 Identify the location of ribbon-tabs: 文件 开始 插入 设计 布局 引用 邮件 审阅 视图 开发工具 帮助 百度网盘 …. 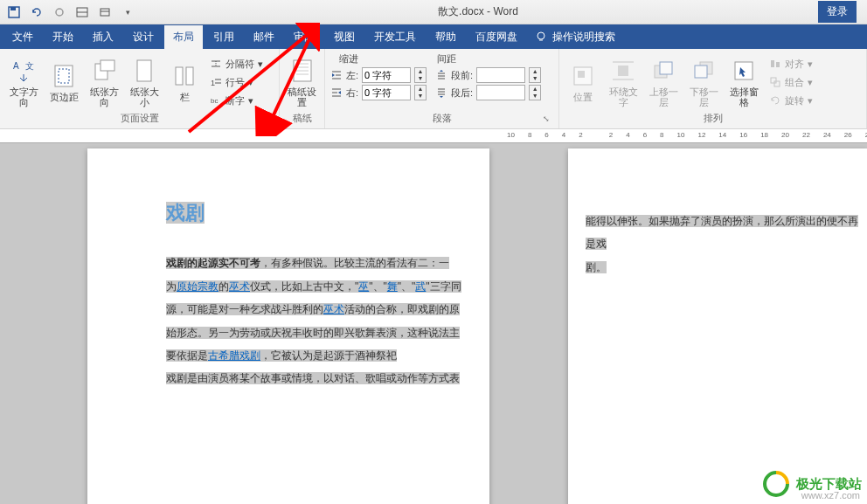
(434, 37).